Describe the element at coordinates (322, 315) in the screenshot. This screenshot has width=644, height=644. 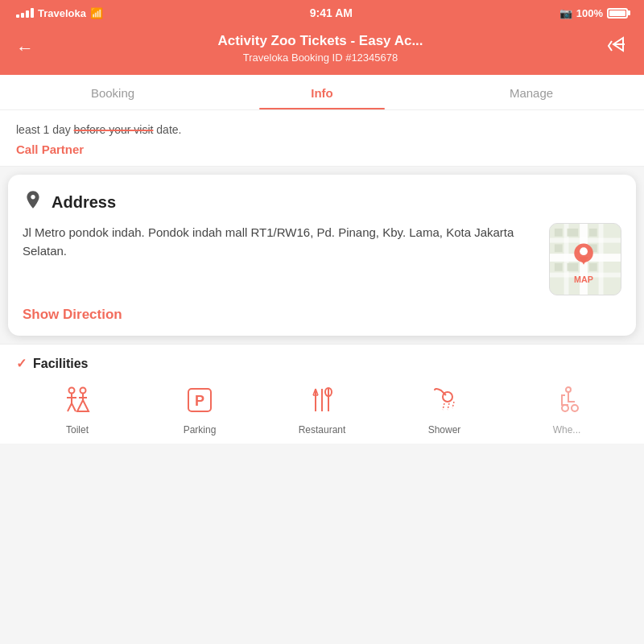
I see `show-direction-link: Show Direction` at that location.